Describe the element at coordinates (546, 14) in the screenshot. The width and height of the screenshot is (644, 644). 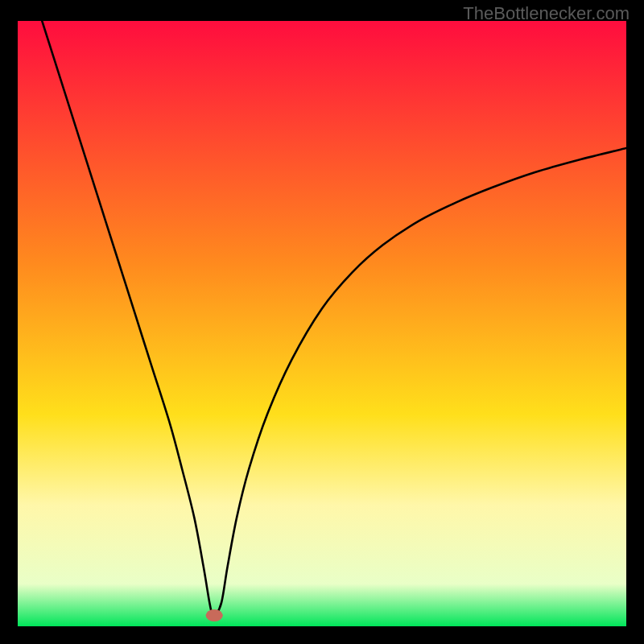
I see `watermark-text: TheBottlenecker.com` at that location.